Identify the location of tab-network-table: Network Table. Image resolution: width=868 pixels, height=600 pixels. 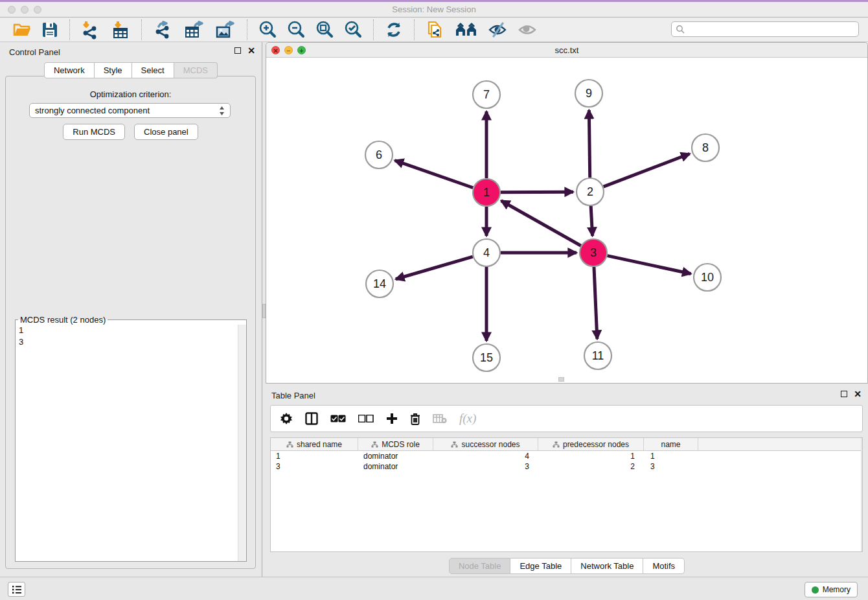
(608, 566).